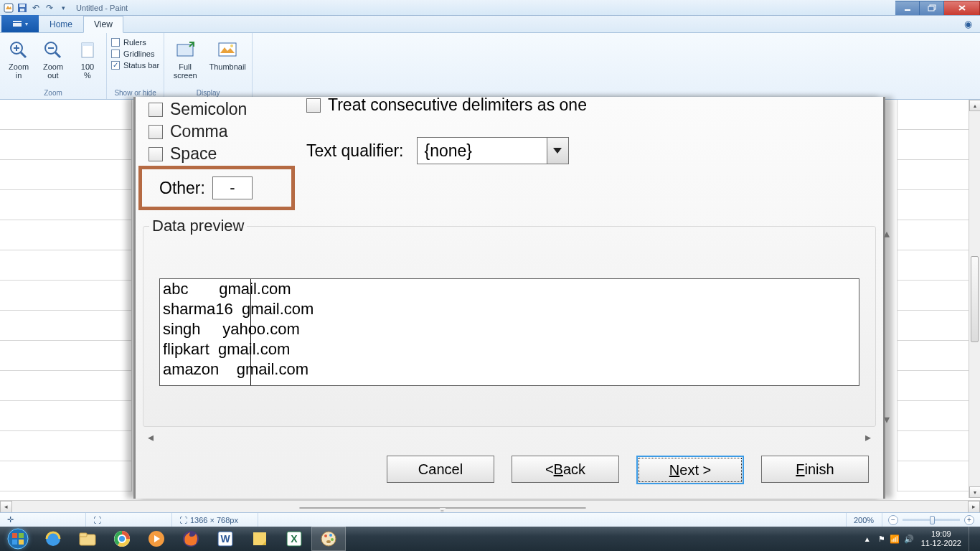  I want to click on thumbnail-button: Thumbnail, so click(227, 53).